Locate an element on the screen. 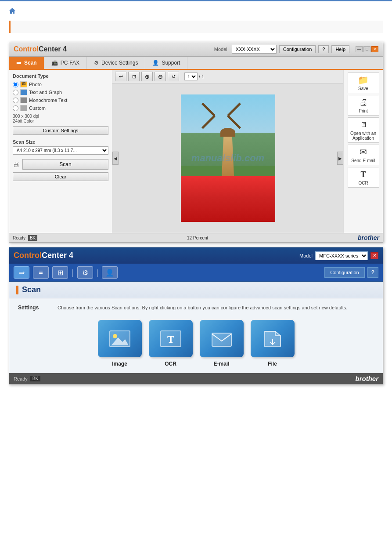  tab-support: 👤 Support is located at coordinates (166, 63).